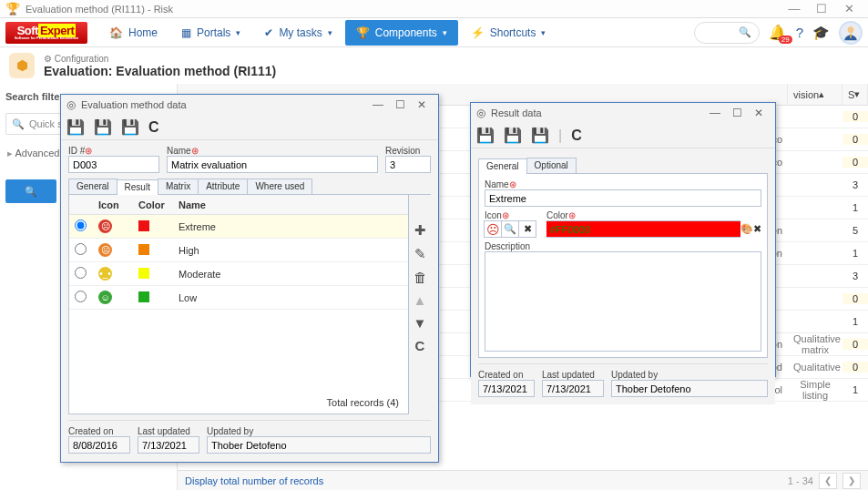 This screenshot has height=490, width=868. I want to click on os-maximize: ☐, so click(822, 9).